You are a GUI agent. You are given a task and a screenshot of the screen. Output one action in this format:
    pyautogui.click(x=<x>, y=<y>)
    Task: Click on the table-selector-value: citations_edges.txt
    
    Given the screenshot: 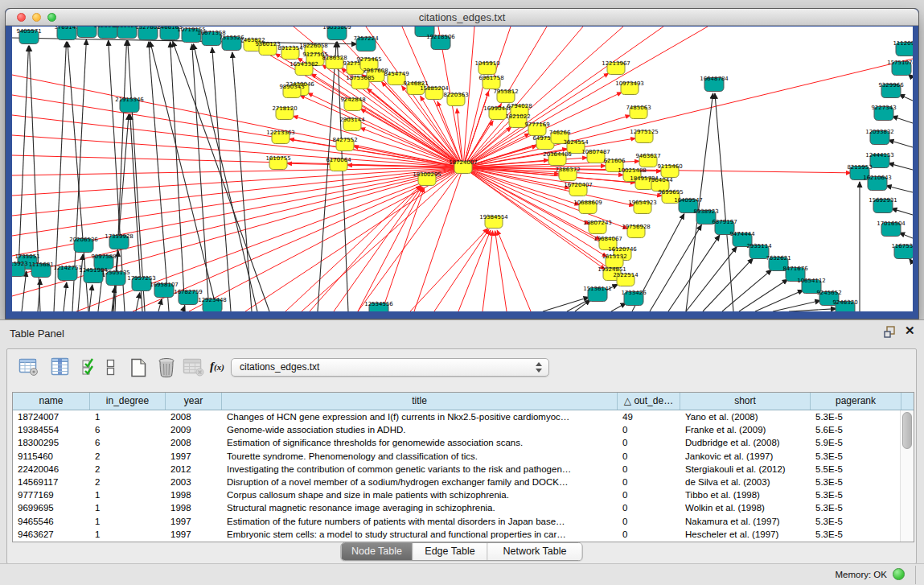 What is the action you would take?
    pyautogui.click(x=280, y=367)
    